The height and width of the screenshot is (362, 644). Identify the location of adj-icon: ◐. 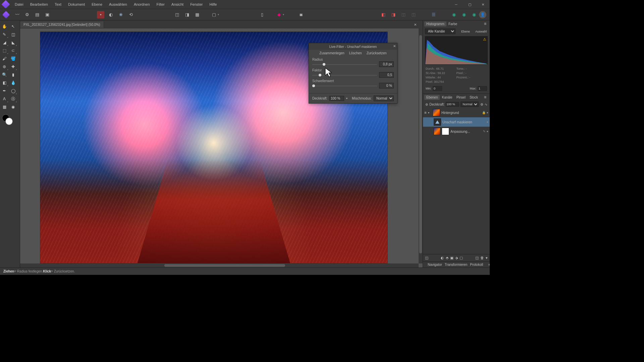
(442, 258).